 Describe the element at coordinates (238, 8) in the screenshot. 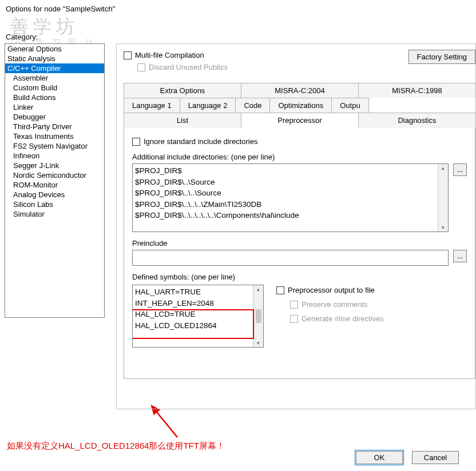

I see `dialog-title: Options for node "SampleSwitch"` at that location.